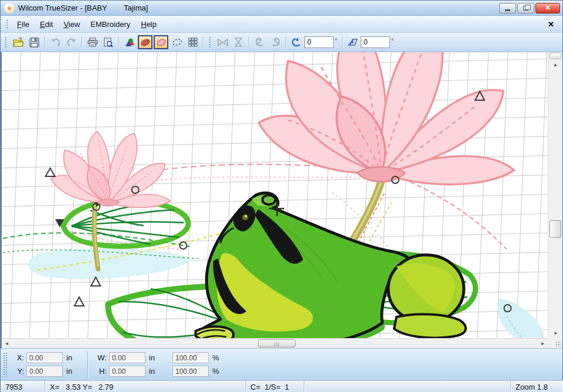 Image resolution: width=563 pixels, height=392 pixels. I want to click on width-input, so click(127, 357).